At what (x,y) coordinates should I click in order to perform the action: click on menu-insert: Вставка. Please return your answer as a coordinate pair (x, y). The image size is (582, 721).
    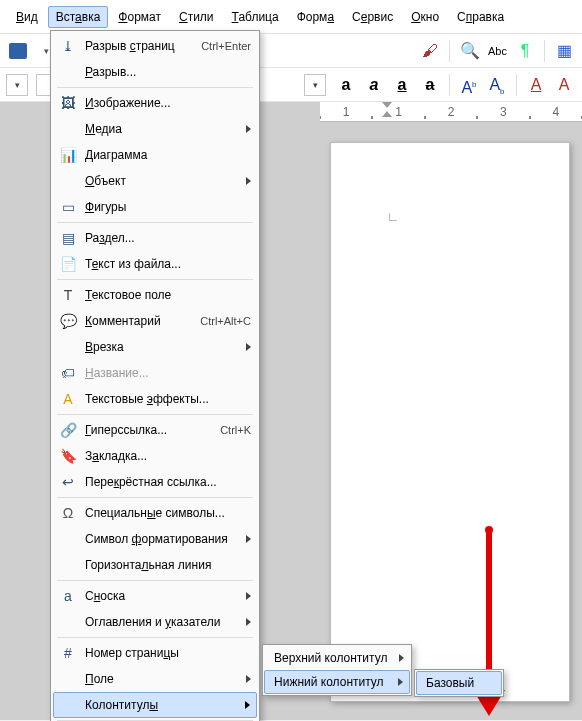
    Looking at the image, I should click on (78, 17).